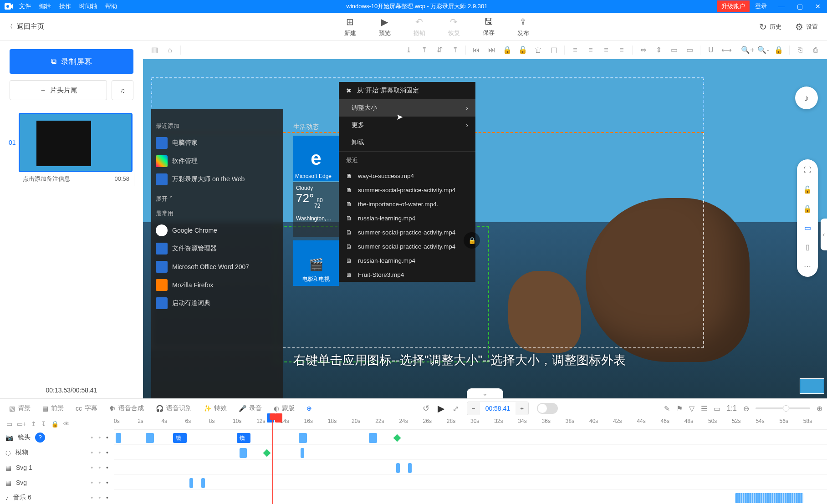  Describe the element at coordinates (489, 27) in the screenshot. I see `save-button: 🖫保存` at that location.